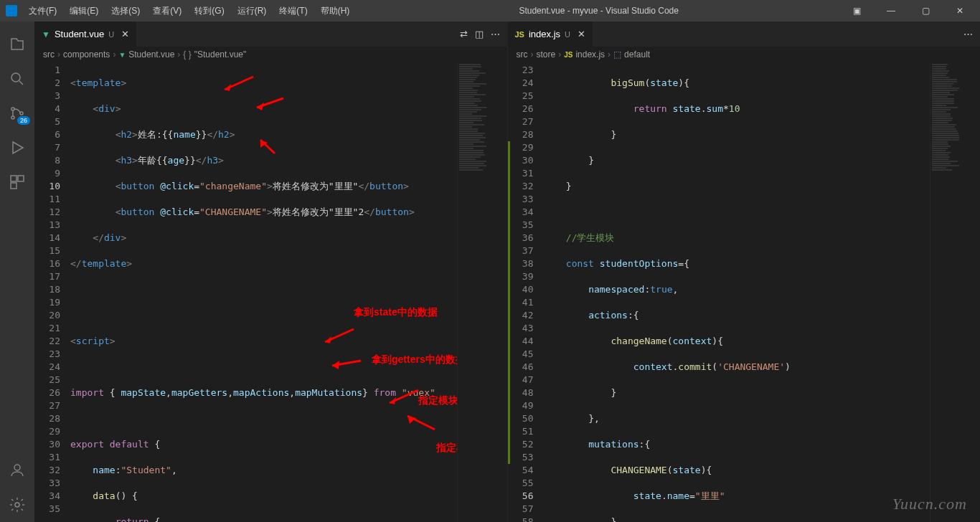 The image size is (980, 522). I want to click on menu-view: 查看(V), so click(167, 11).